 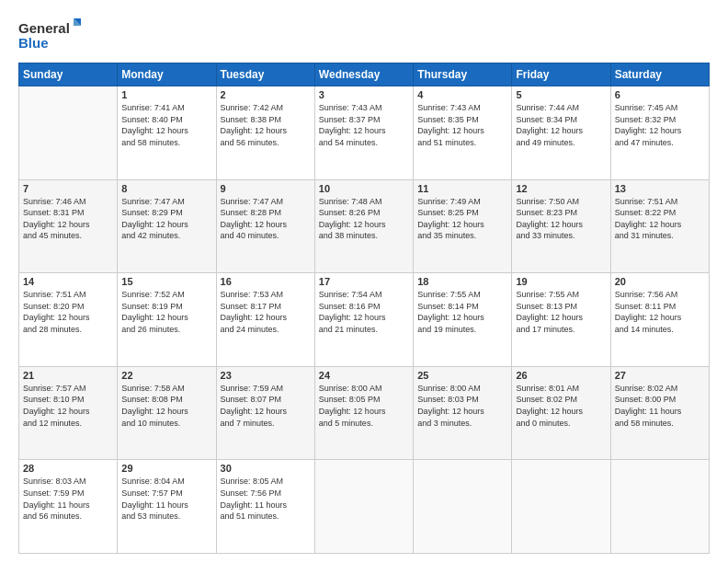 I want to click on day-info: Sunrise: 7:53 AM Sunset: 8:17 PM Dayligh…, so click(x=266, y=312).